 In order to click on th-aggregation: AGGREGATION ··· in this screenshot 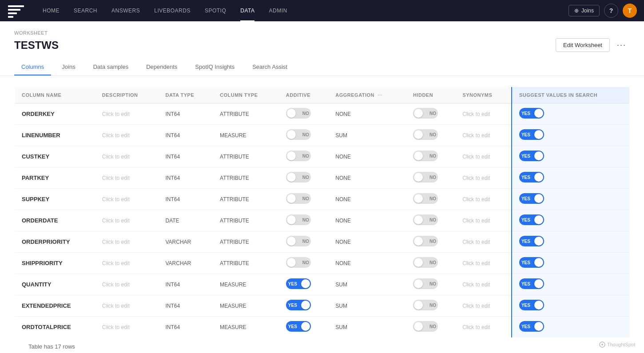, I will do `click(367, 95)`.